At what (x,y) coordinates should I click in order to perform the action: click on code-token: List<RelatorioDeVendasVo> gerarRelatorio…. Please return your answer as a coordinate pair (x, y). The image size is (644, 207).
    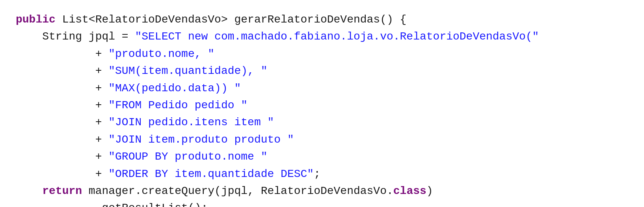
    Looking at the image, I should click on (235, 20).